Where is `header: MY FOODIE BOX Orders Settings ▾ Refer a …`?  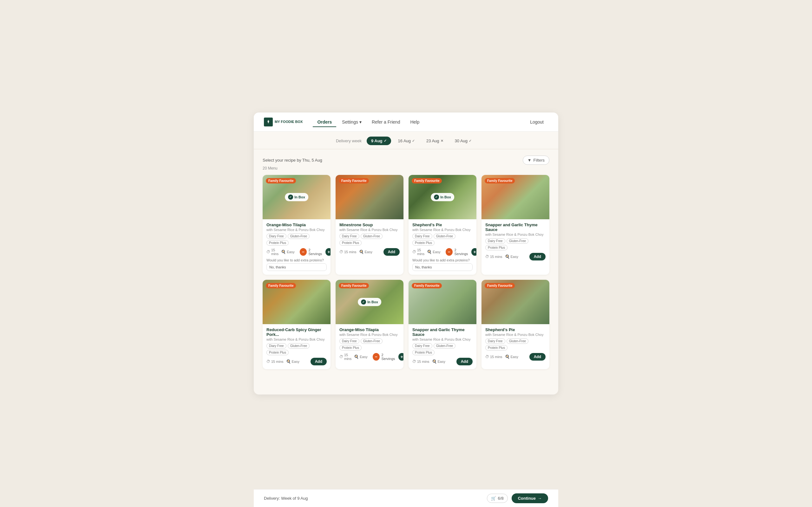 header: MY FOODIE BOX Orders Settings ▾ Refer a … is located at coordinates (406, 122).